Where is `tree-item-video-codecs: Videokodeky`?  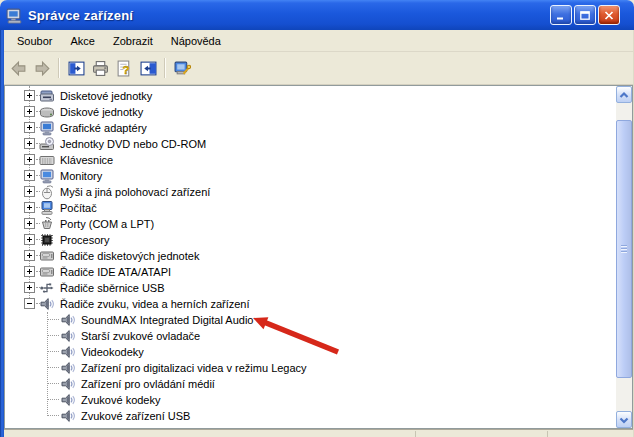 tree-item-video-codecs: Videokodeky is located at coordinates (310, 352).